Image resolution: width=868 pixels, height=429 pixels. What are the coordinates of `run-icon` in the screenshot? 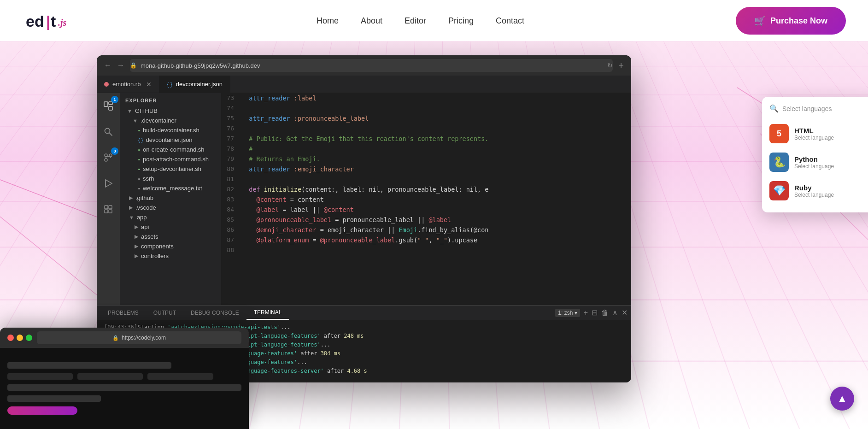 It's located at (108, 183).